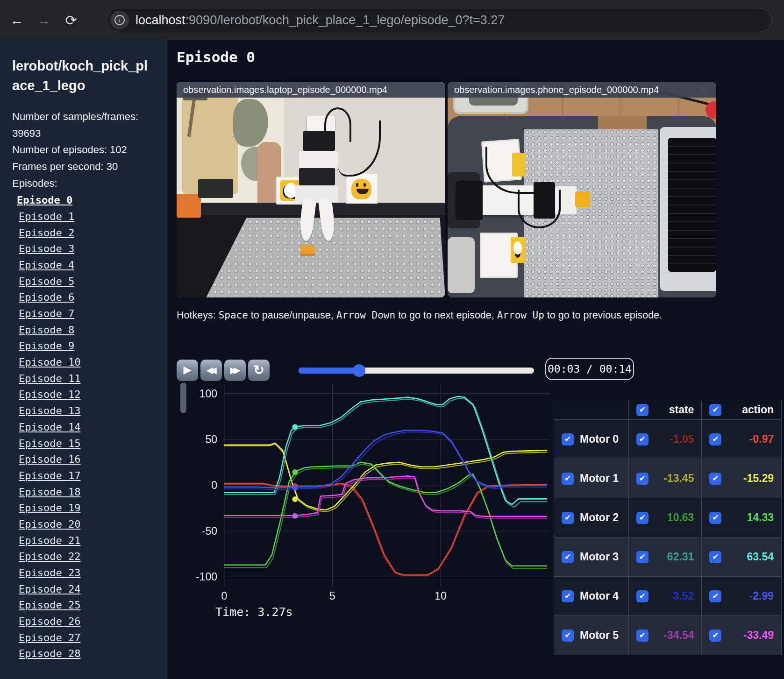 The width and height of the screenshot is (784, 679). Describe the element at coordinates (81, 150) in the screenshot. I see `dataset-stats: Number of samples/frames: 39693 Number o…` at that location.